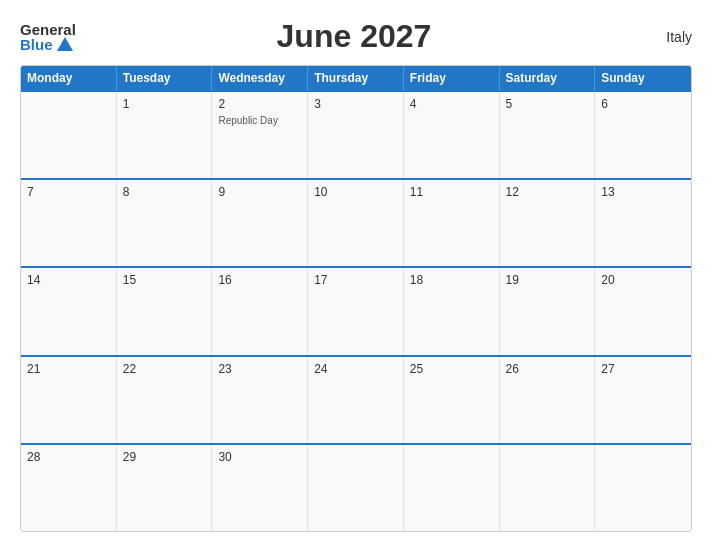 This screenshot has height=550, width=712. Describe the element at coordinates (68, 457) in the screenshot. I see `day-number: 28` at that location.